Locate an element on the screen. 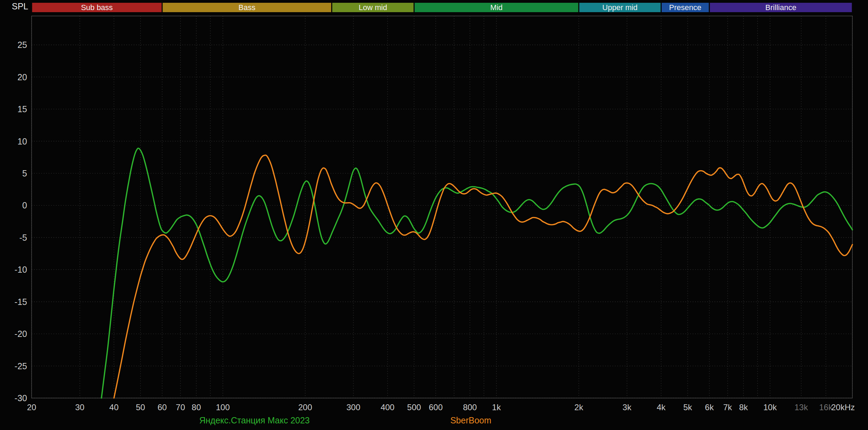  y-tick-label: 25 is located at coordinates (22, 45).